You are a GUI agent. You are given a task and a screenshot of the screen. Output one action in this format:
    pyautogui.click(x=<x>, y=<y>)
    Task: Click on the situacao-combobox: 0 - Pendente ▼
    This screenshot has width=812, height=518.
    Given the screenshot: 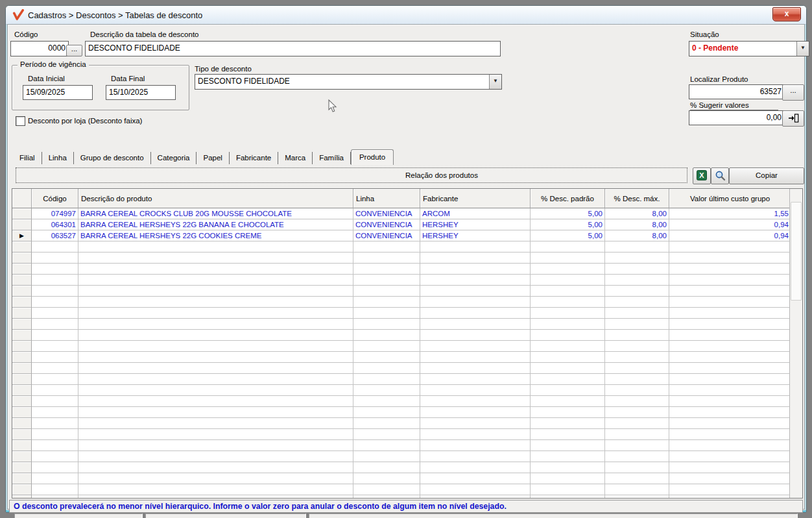 What is the action you would take?
    pyautogui.click(x=749, y=49)
    